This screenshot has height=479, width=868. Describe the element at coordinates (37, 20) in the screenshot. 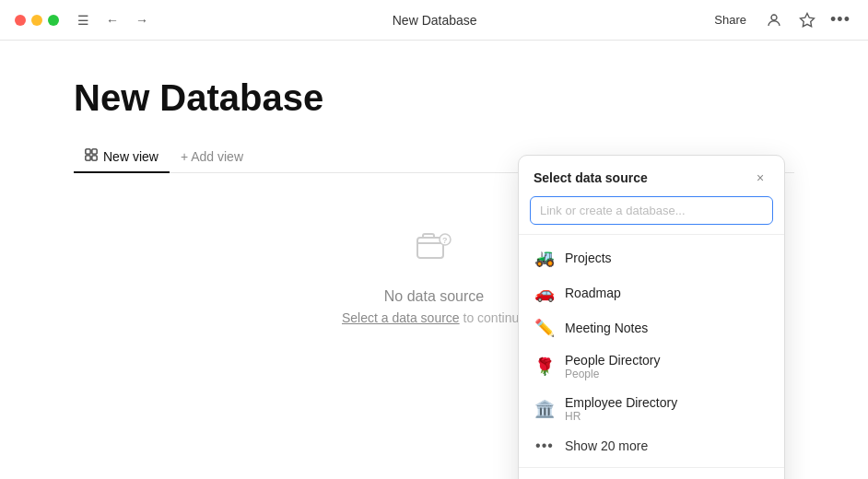

I see `minimize-button` at that location.